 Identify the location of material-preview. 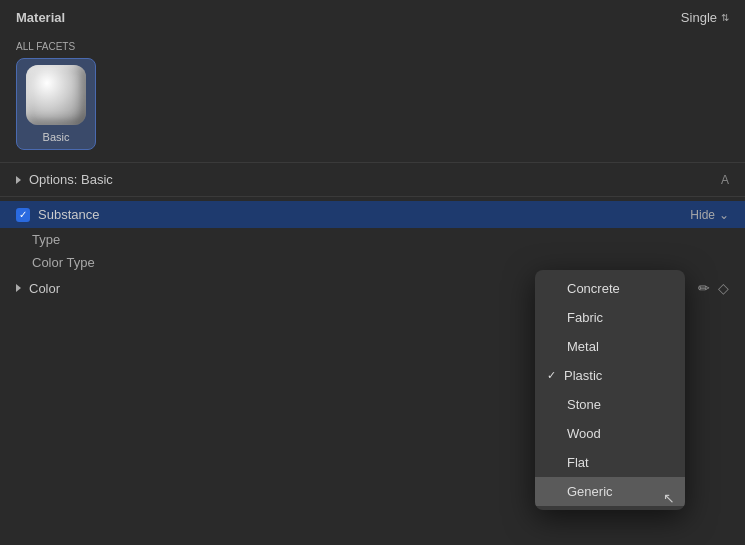
(56, 95).